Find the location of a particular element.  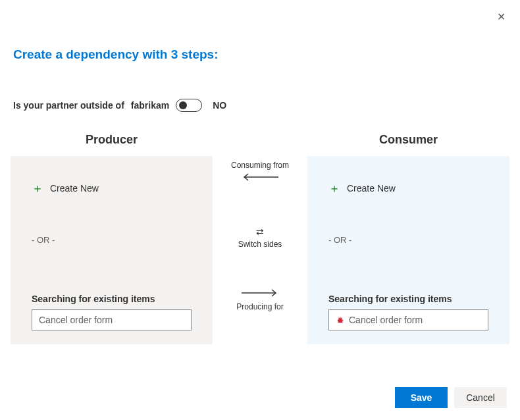

switch-sides-block: ⇄ Switch sides is located at coordinates (261, 238).